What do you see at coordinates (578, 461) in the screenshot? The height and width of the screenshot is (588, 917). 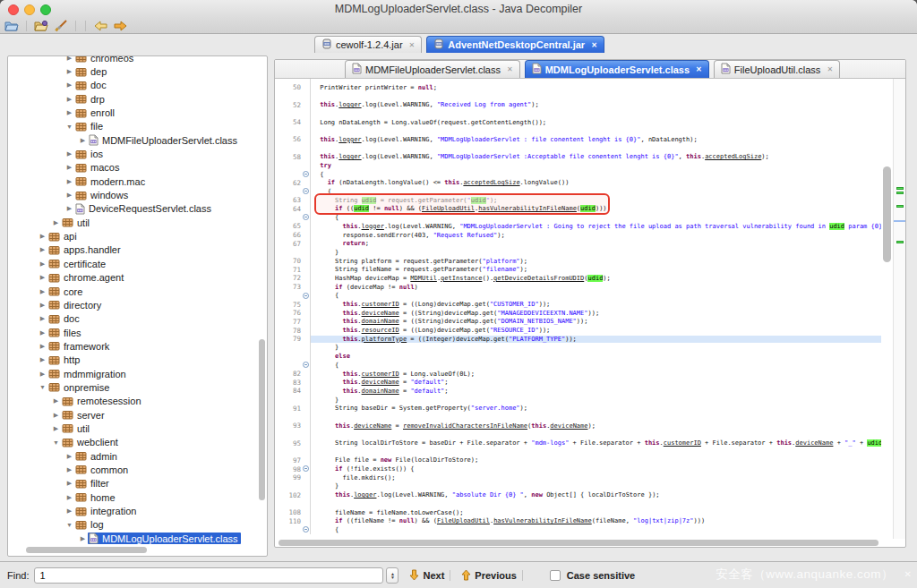 I see `code-line-97: 97 File file = new File(localDirToStore)…` at bounding box center [578, 461].